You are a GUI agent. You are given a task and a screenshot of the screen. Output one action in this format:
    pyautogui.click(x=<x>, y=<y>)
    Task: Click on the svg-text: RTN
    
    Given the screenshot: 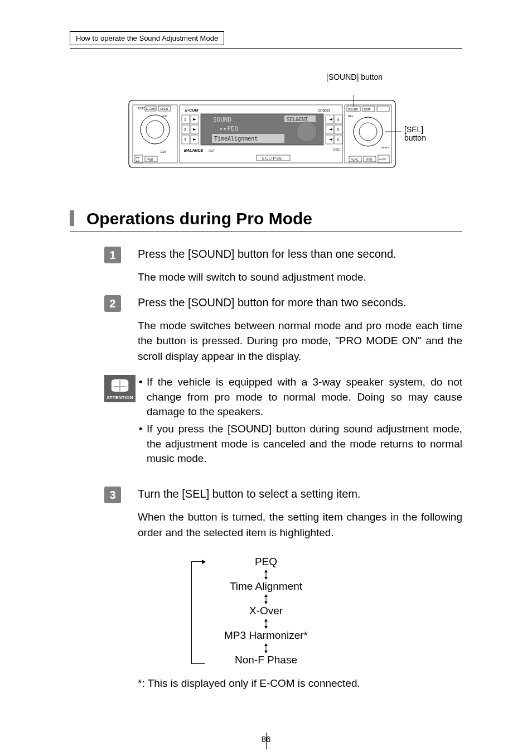 What is the action you would take?
    pyautogui.click(x=369, y=160)
    